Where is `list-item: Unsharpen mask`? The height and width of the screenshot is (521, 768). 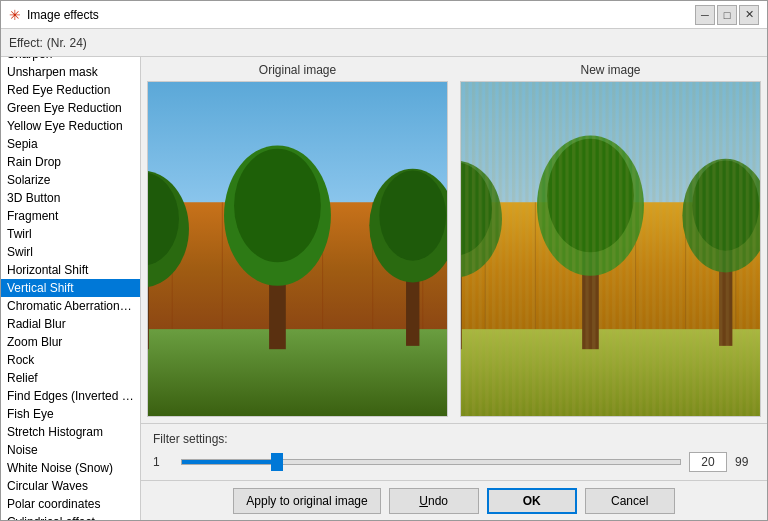 list-item: Unsharpen mask is located at coordinates (70, 72).